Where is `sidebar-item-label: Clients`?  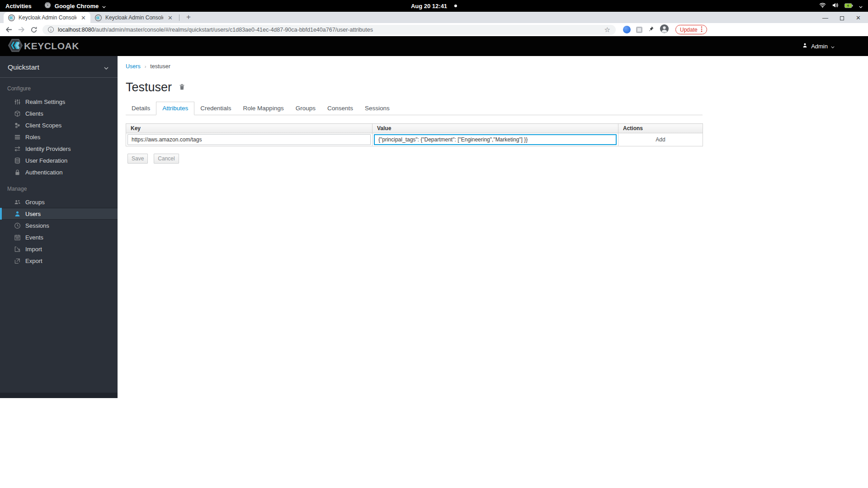 sidebar-item-label: Clients is located at coordinates (34, 114).